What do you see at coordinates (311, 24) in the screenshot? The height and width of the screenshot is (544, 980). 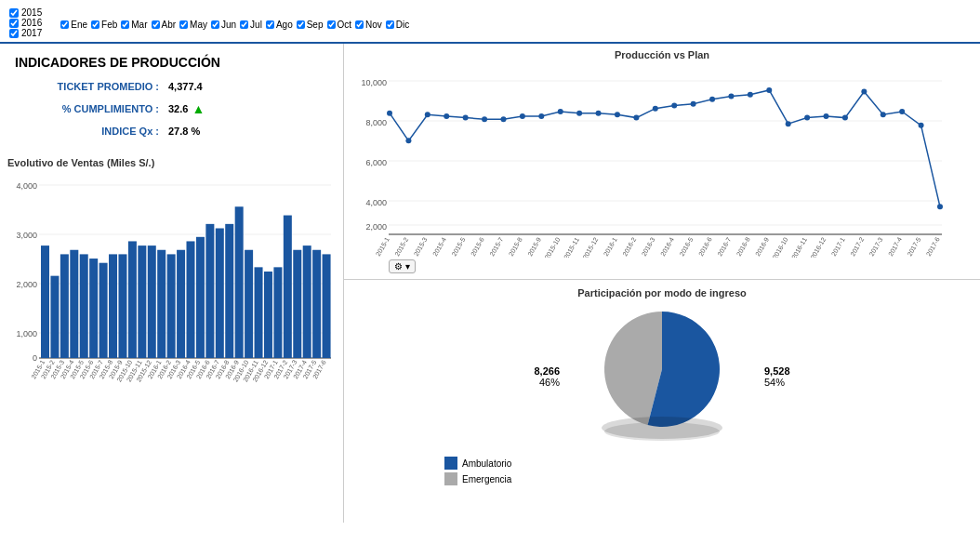 I see `month-sep: Sep` at bounding box center [311, 24].